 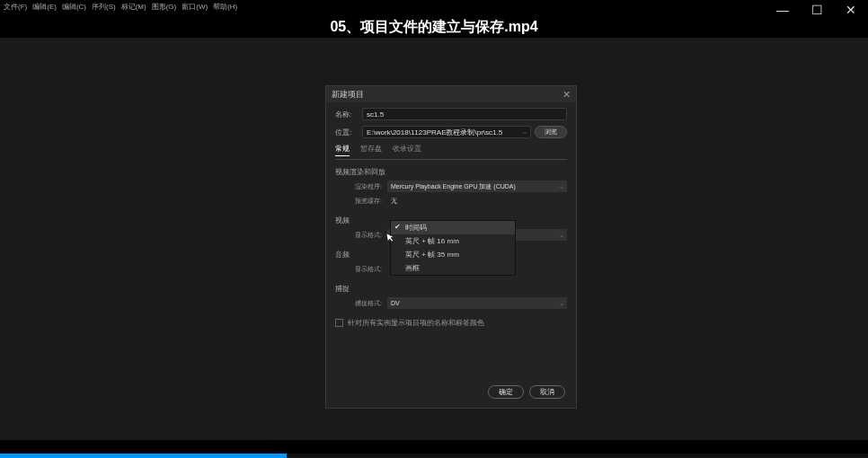 I want to click on renderer-select: Mercury Playback Engine GPU 加速 (CUDA) ⌵, so click(x=477, y=187).